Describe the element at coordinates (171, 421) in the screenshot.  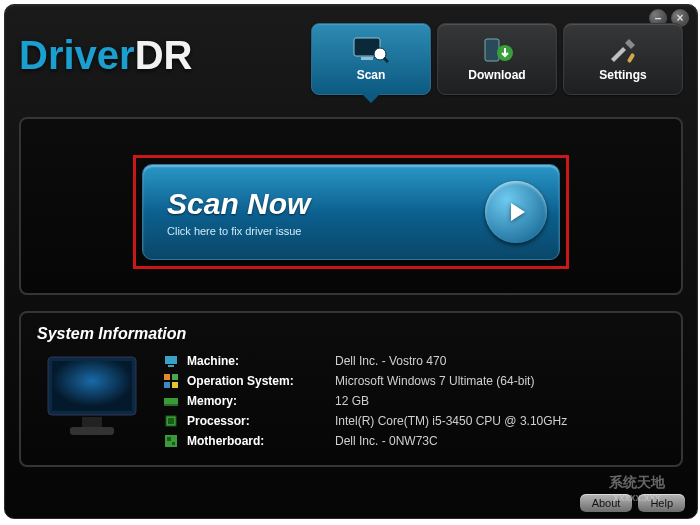
I see `cpu-icon` at that location.